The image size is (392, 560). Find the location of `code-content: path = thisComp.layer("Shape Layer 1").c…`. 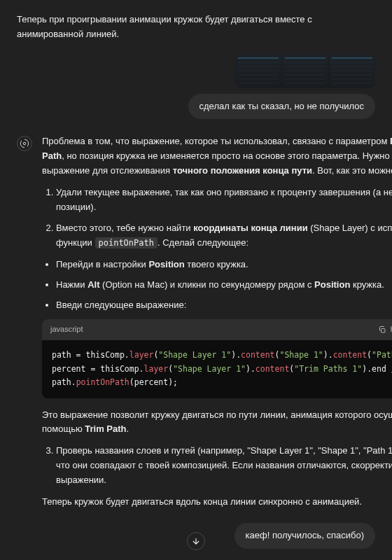

code-content: path = thisComp.layer("Shape Layer 1").c… is located at coordinates (217, 370).